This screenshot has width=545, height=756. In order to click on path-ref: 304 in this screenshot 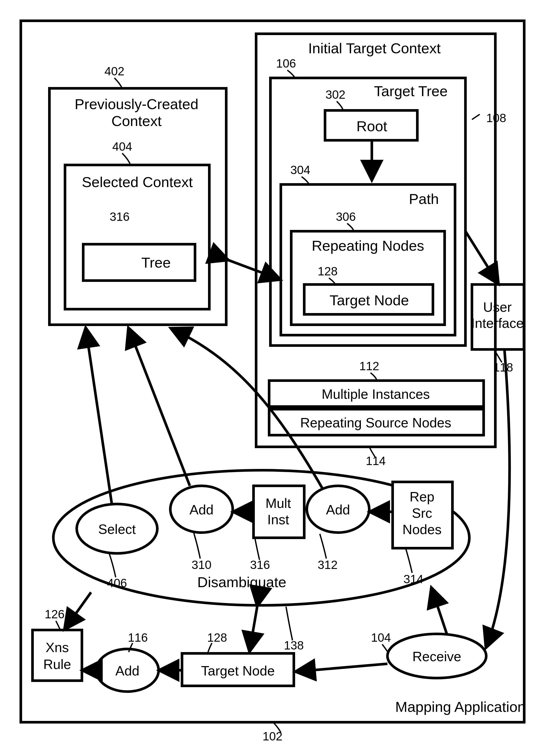, I will do `click(301, 170)`.